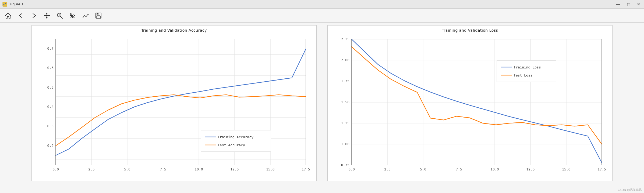 This screenshot has height=193, width=644. I want to click on svg-text: 0.75, so click(345, 165).